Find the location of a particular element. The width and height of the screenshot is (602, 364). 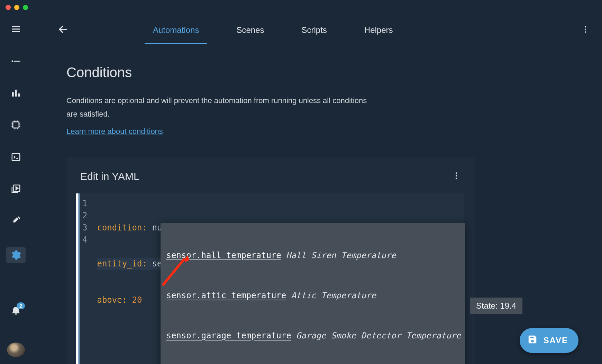

sidebar-item-settings is located at coordinates (16, 255).